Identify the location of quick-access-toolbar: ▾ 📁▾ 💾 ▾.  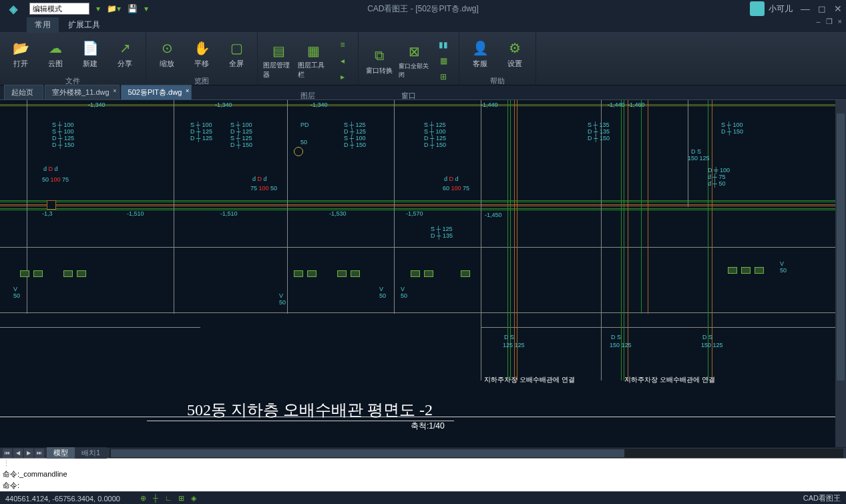
(122, 9).